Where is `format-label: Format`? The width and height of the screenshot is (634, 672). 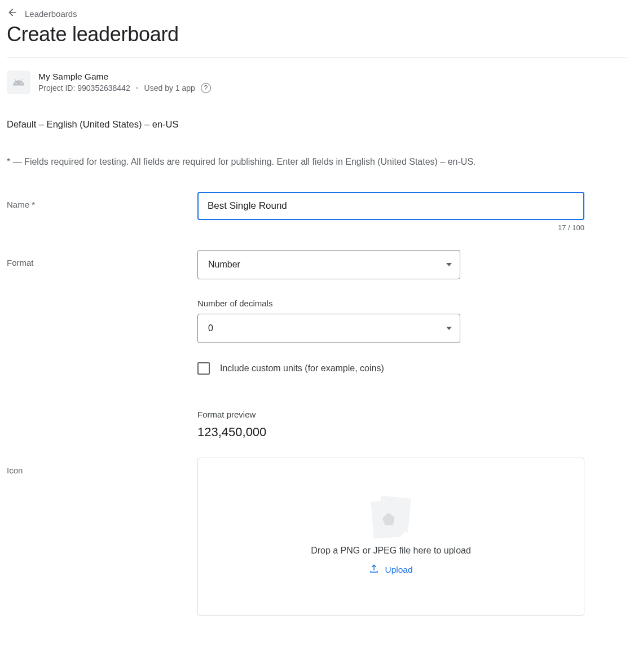
format-label: Format is located at coordinates (102, 258).